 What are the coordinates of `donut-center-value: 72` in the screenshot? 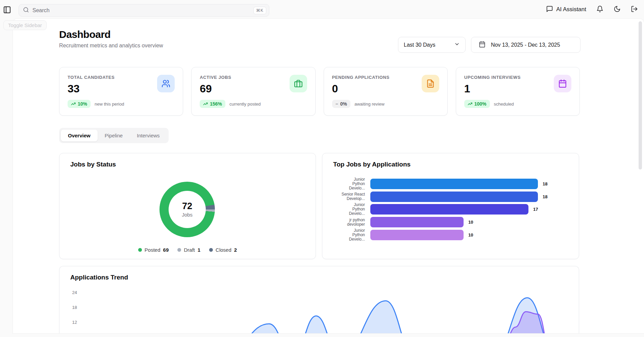 It's located at (187, 206).